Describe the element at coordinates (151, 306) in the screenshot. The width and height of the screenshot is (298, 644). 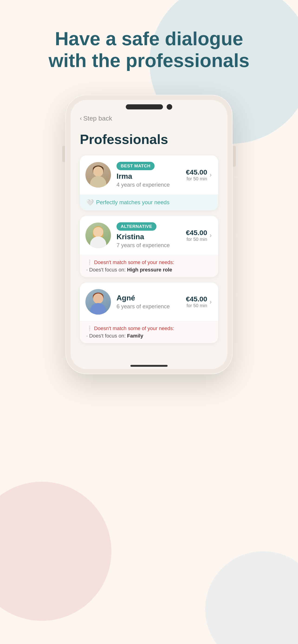
I see `pro-exp-agne: 6 years of experience` at that location.